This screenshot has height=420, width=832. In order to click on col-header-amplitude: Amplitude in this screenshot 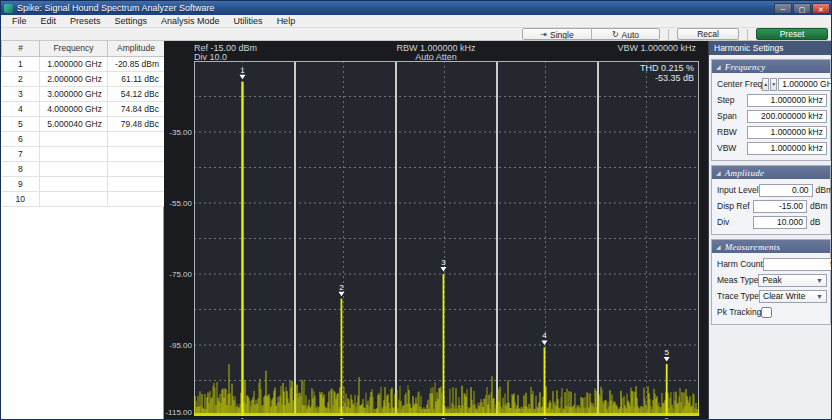, I will do `click(136, 48)`.